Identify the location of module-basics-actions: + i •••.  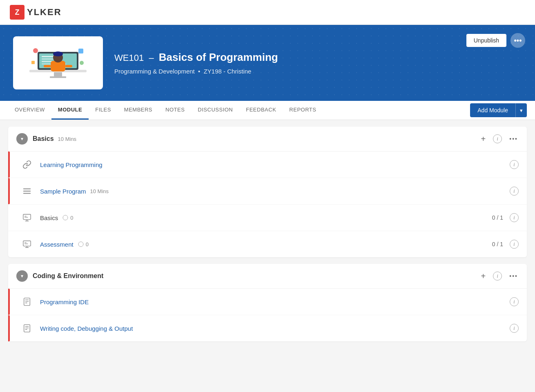
(499, 139).